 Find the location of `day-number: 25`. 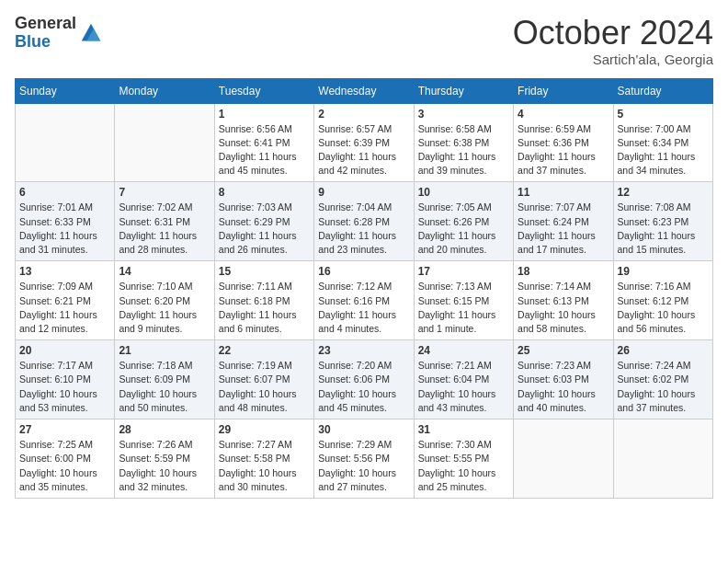

day-number: 25 is located at coordinates (563, 350).